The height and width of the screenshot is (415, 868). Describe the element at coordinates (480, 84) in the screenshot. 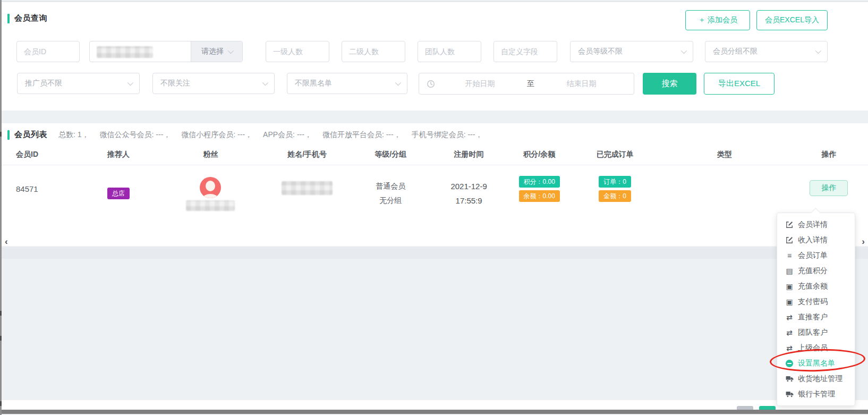

I see `start-date-placeholder: 开始日期` at that location.